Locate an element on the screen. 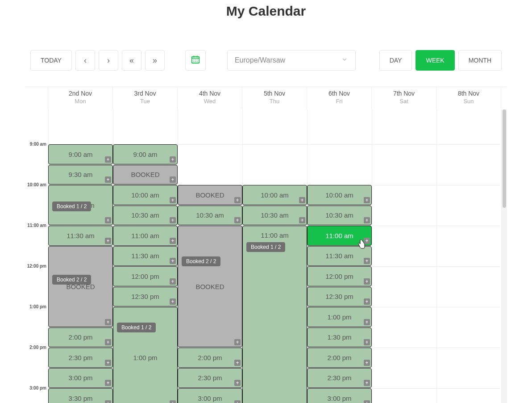 Image resolution: width=532 pixels, height=403 pixels. fast-next-button: » is located at coordinates (155, 60).